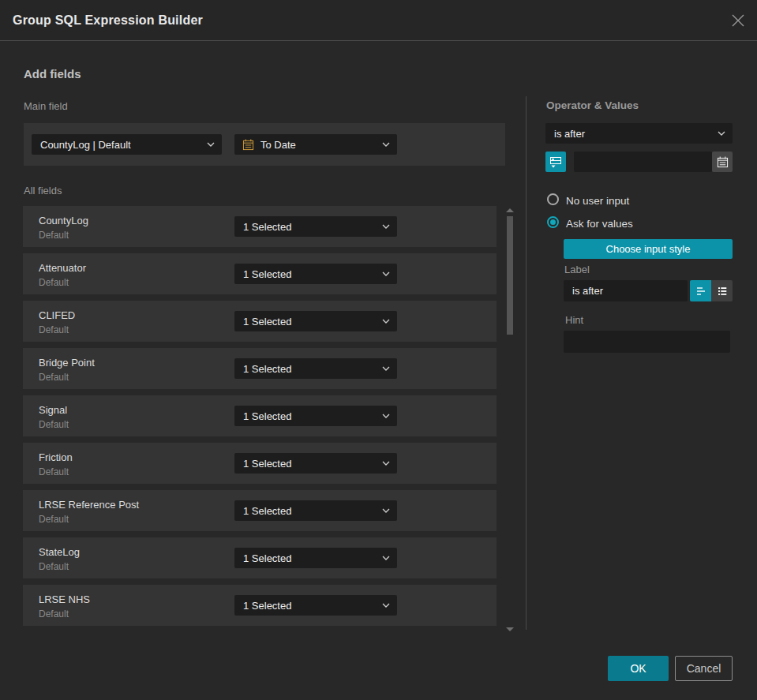 This screenshot has height=700, width=757. Describe the element at coordinates (260, 463) in the screenshot. I see `field-row: Friction Default 1 Selected` at that location.